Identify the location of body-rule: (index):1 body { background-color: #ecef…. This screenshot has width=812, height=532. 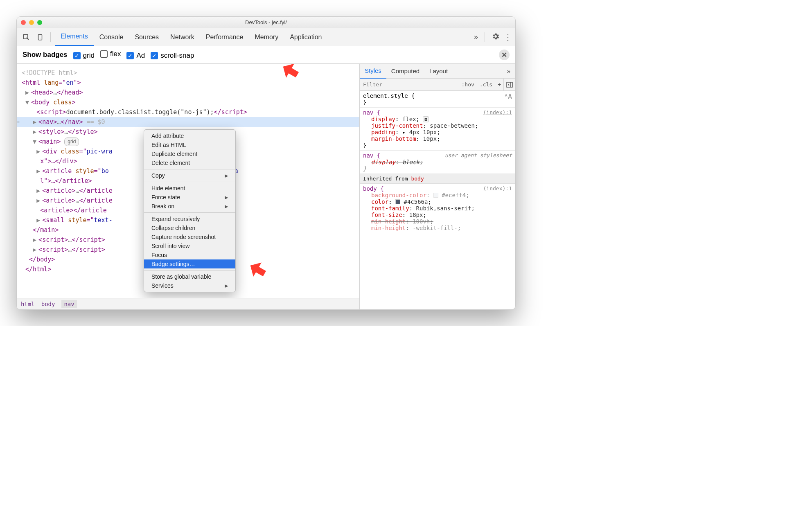
(438, 209).